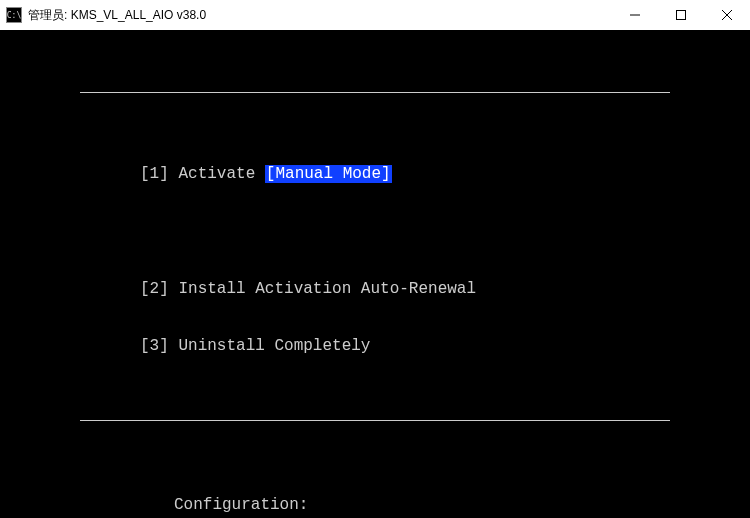  Describe the element at coordinates (375, 506) in the screenshot. I see `section-heading-config: Configuration:` at that location.